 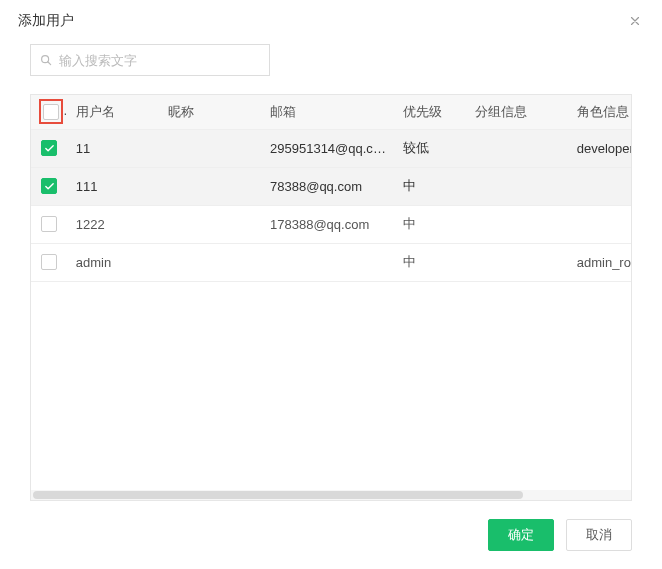 I want to click on cell-username: 1222, so click(x=114, y=224).